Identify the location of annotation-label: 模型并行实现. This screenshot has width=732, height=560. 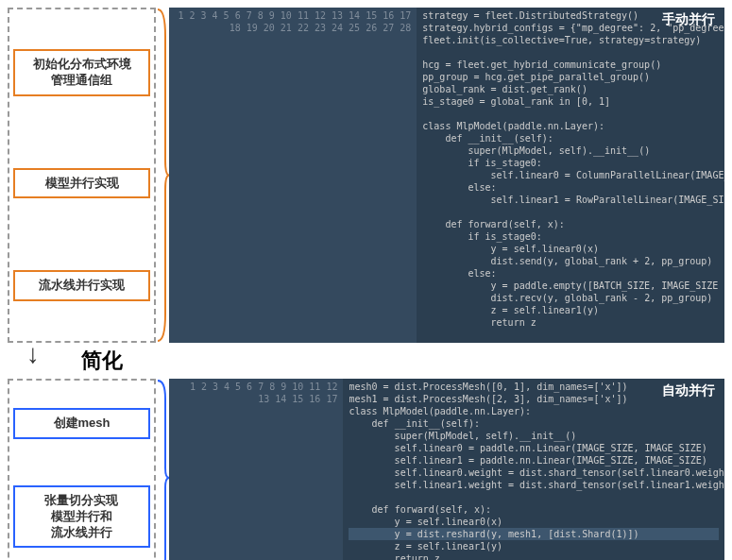
(81, 183).